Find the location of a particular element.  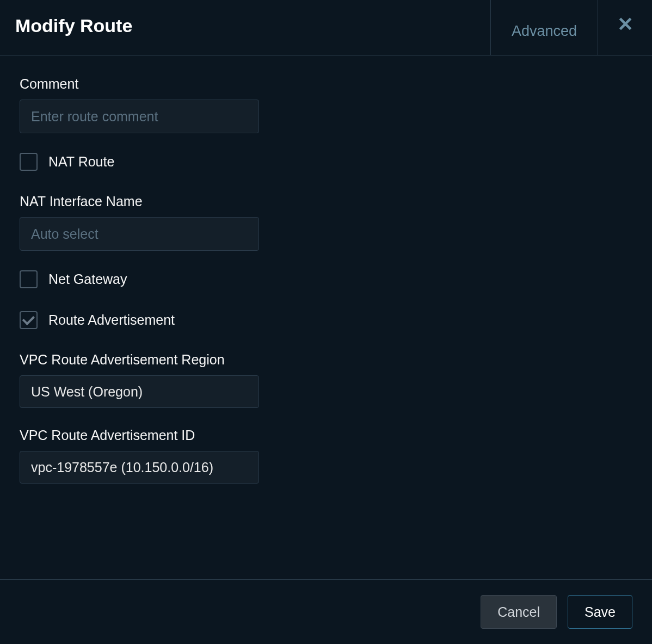

nat-interface-group: NAT Interface Name is located at coordinates (326, 222).